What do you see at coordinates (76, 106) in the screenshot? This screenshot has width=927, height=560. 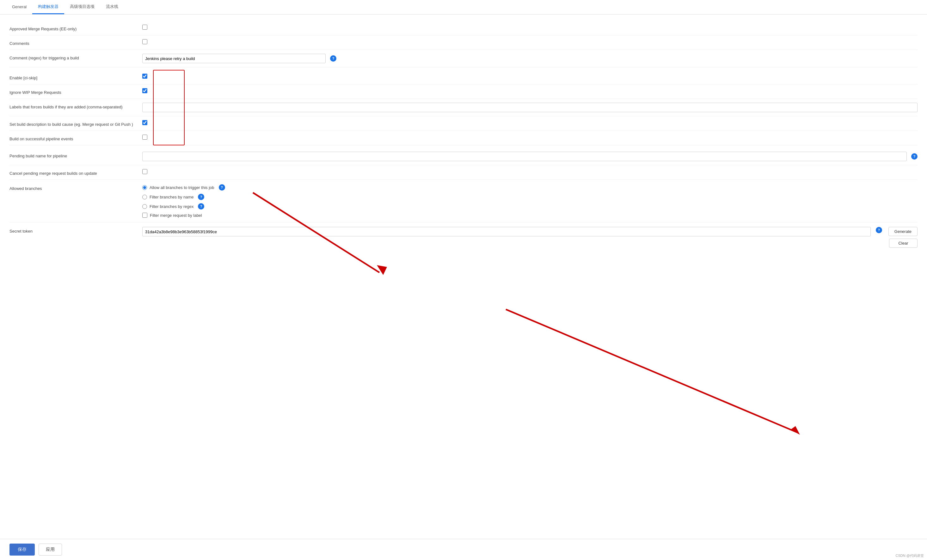 I see `labels-force-builds-label: Labels that forces builds if they are ad…` at bounding box center [76, 106].